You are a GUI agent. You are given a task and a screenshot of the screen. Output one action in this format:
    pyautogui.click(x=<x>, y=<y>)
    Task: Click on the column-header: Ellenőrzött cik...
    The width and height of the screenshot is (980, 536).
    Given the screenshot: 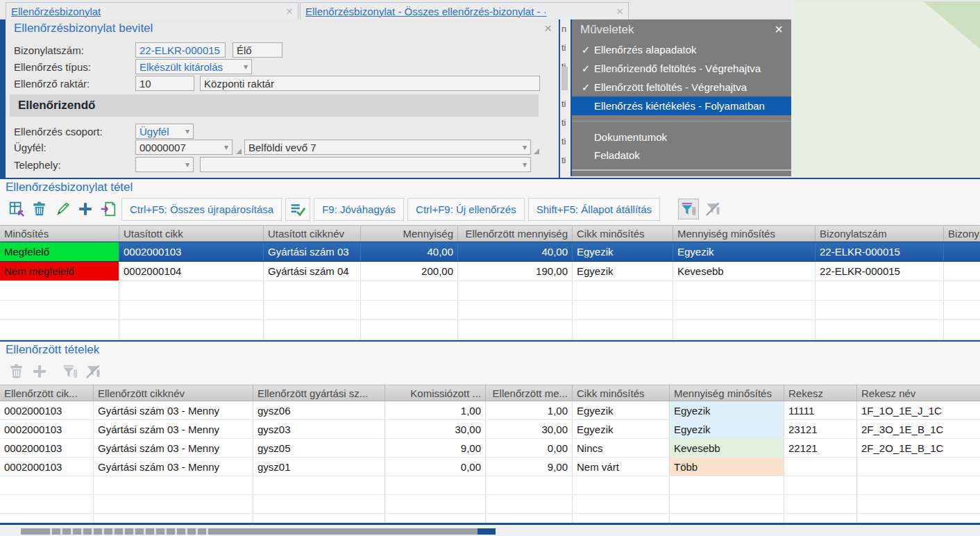 What is the action you would take?
    pyautogui.click(x=47, y=393)
    